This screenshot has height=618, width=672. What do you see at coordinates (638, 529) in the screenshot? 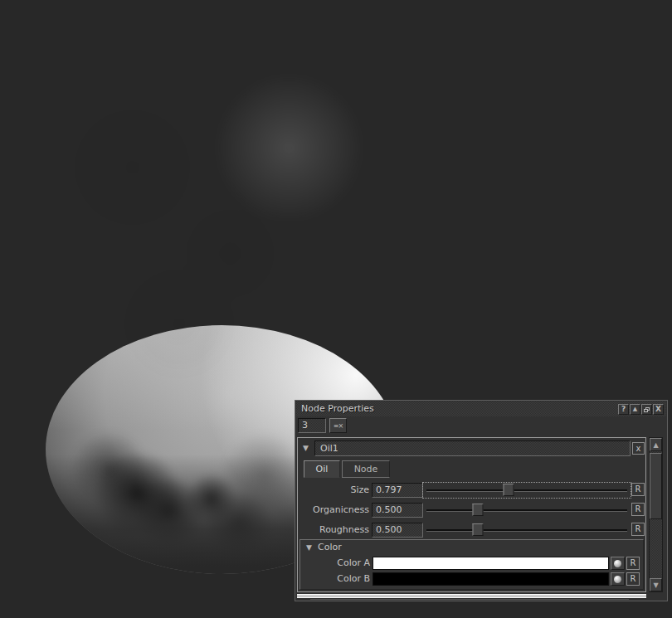
I see `roughness-reset-button: R` at bounding box center [638, 529].